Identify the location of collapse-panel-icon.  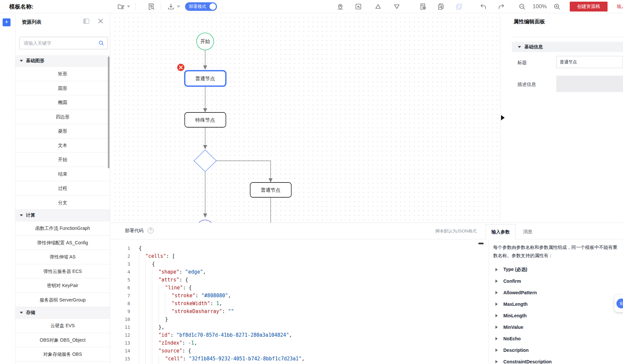
(87, 22).